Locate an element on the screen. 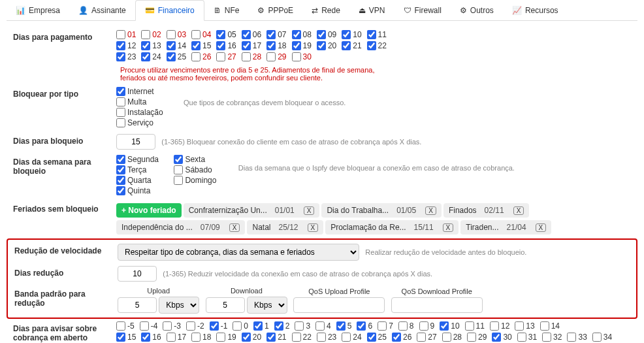 This screenshot has width=644, height=343. dia-avisar-checkbox: 4 is located at coordinates (323, 326).